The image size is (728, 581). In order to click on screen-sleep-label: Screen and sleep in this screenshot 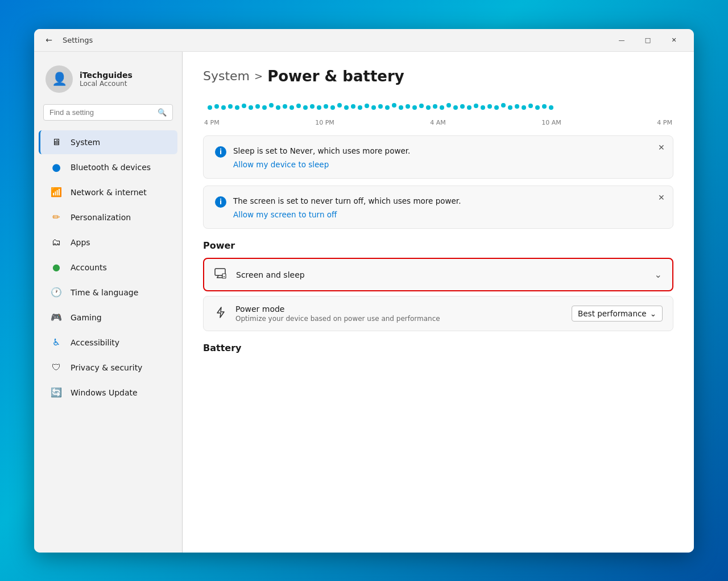, I will do `click(441, 275)`.